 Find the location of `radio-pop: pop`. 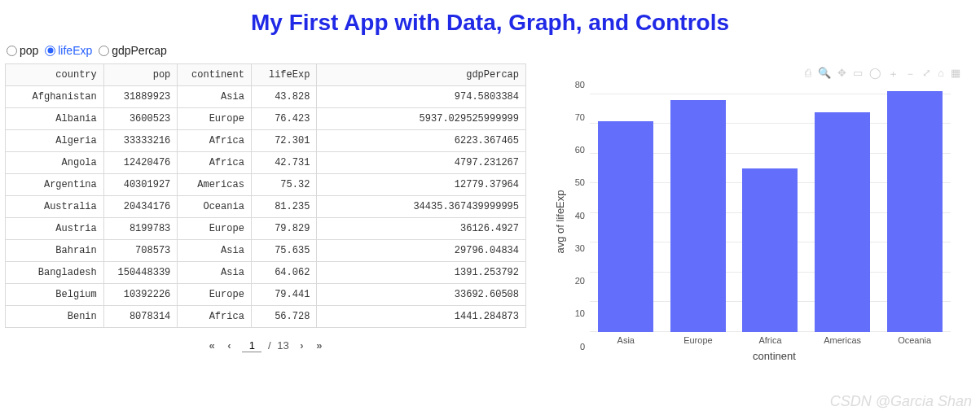

radio-pop: pop is located at coordinates (23, 50).